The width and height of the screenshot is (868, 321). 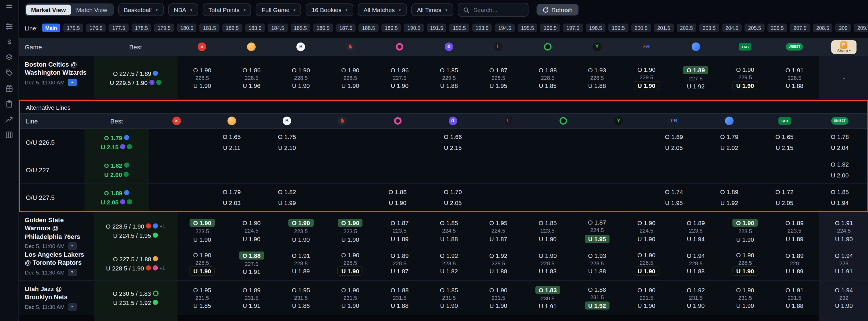 I want to click on best-odds-cell: O 227.5 / 1.88 U 228.5 / 1.90+1, so click(x=135, y=263).